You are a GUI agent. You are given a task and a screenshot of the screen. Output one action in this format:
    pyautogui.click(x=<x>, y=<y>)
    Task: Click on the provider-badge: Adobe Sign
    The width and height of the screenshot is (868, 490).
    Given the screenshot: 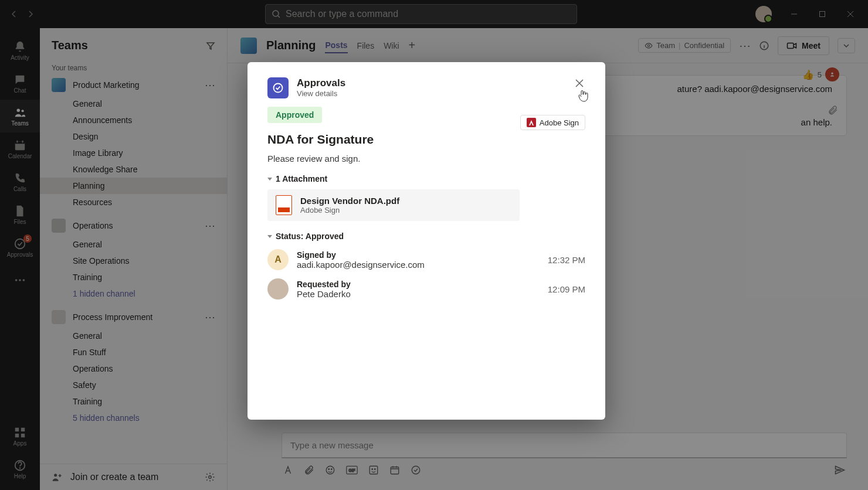 What is the action you would take?
    pyautogui.click(x=552, y=122)
    